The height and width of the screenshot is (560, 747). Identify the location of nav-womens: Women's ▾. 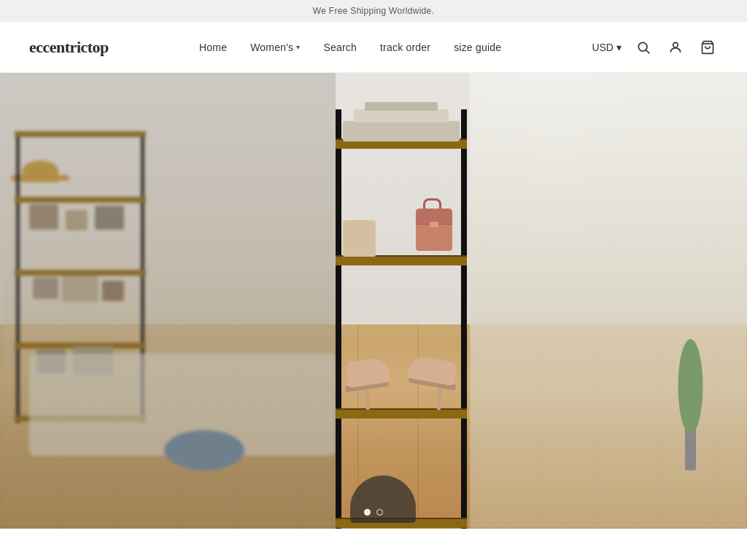
(275, 47).